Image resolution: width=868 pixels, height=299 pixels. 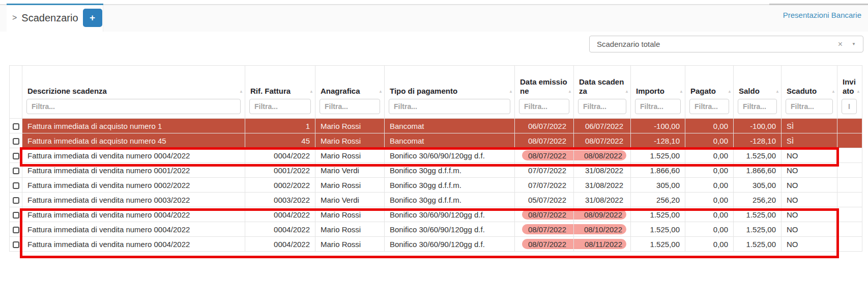 I want to click on clear-selection-icon: ×, so click(x=841, y=44).